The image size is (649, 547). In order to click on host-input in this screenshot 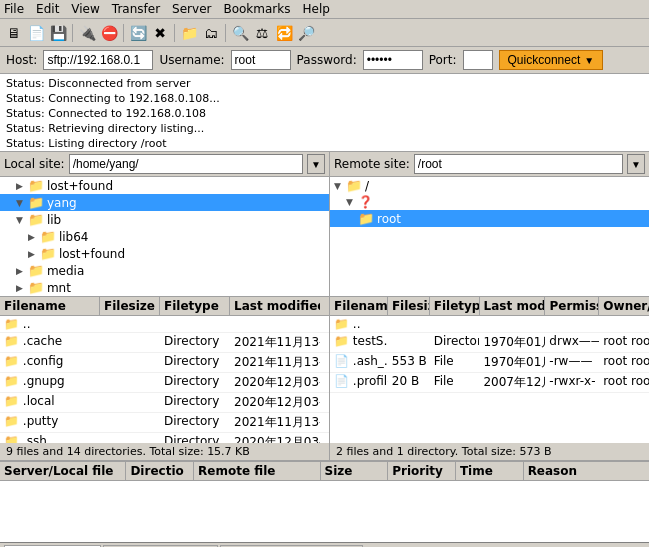, I will do `click(98, 60)`.